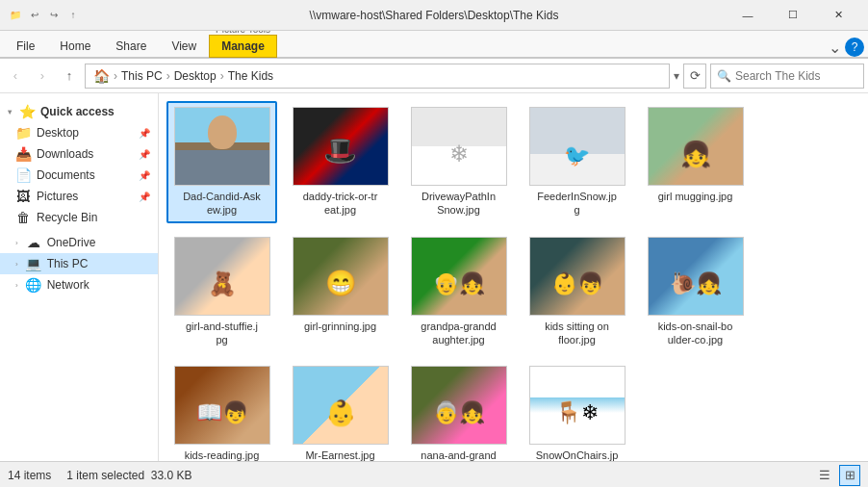 The image size is (868, 487). I want to click on redo-icon: ↪, so click(54, 15).